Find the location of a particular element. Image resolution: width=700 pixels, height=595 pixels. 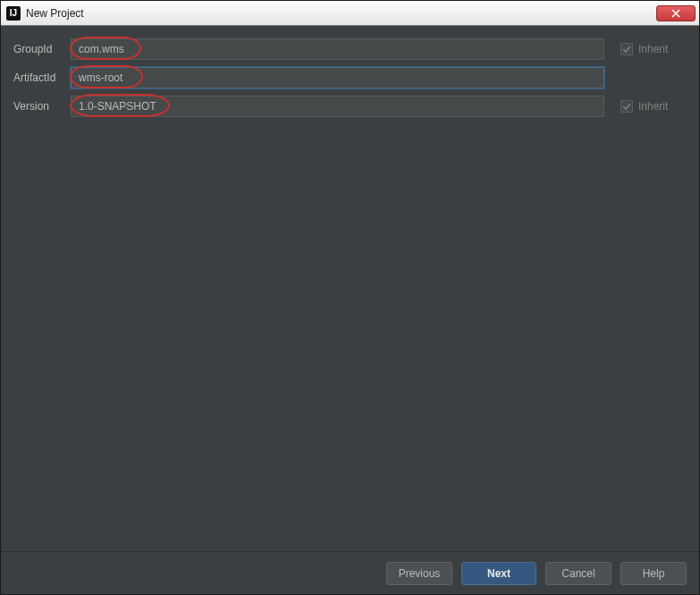

close-icon is located at coordinates (676, 13).